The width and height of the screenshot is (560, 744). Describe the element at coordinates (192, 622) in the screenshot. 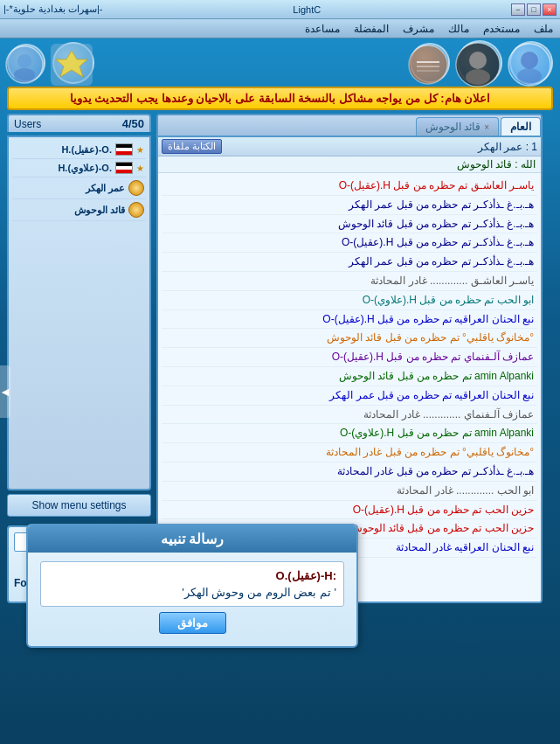

I see `alert-ok-button: موافق` at that location.